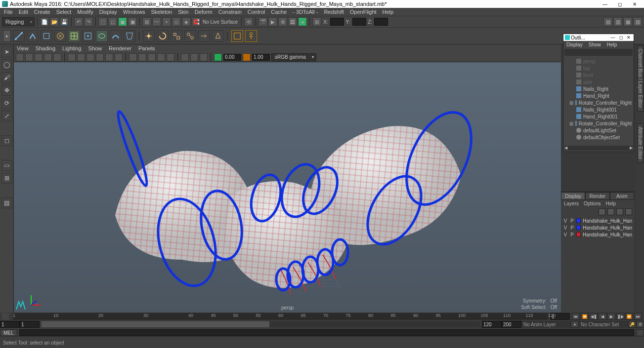 The height and width of the screenshot is (348, 644). Describe the element at coordinates (152, 57) in the screenshot. I see `textured-icon` at that location.